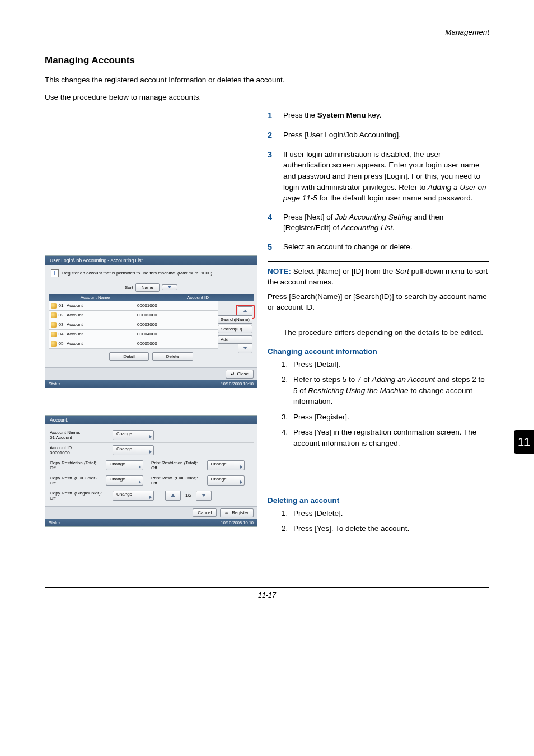  I want to click on change-copy-fullcolor-button: Change, so click(124, 480).